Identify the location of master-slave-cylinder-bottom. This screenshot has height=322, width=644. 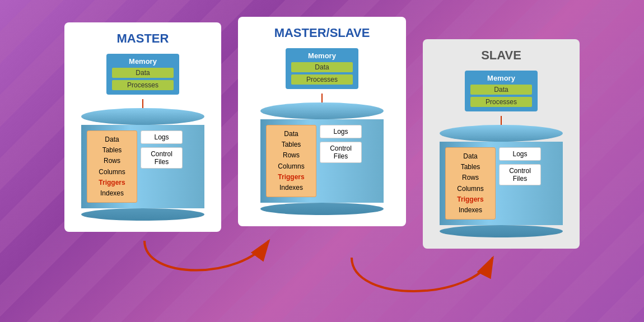
(322, 209).